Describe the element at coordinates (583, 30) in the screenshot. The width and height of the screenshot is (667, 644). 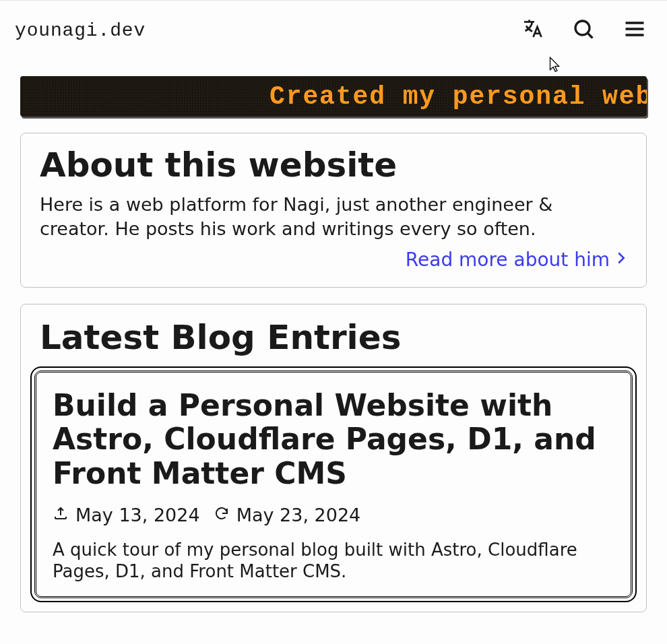
I see `nav-icons` at that location.